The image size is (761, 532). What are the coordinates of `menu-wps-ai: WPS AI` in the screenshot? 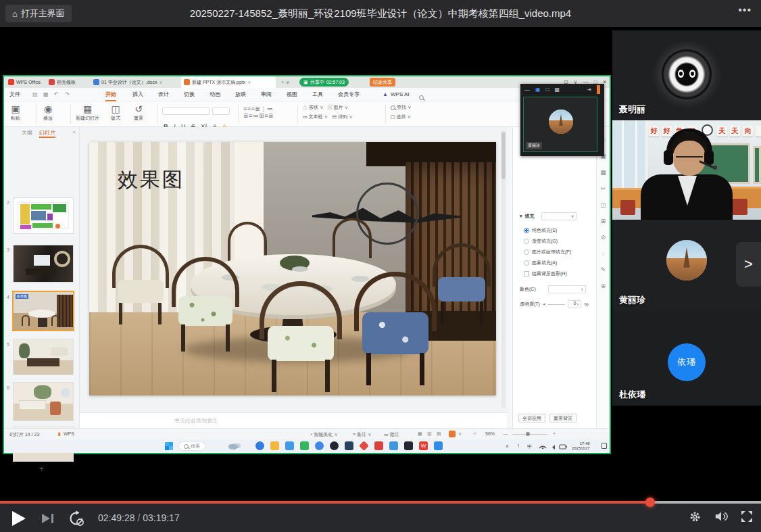 It's located at (400, 95).